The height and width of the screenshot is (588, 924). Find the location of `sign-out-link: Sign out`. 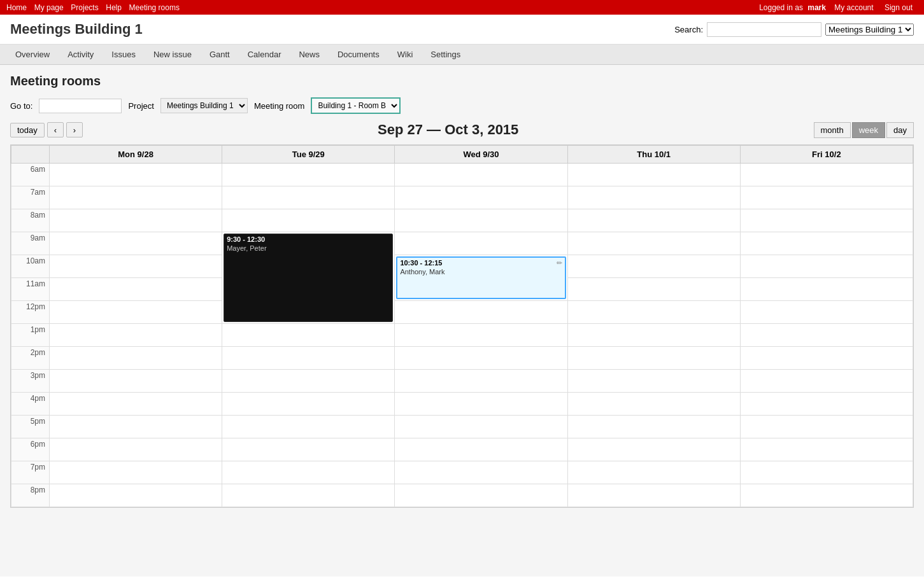

sign-out-link: Sign out is located at coordinates (899, 8).